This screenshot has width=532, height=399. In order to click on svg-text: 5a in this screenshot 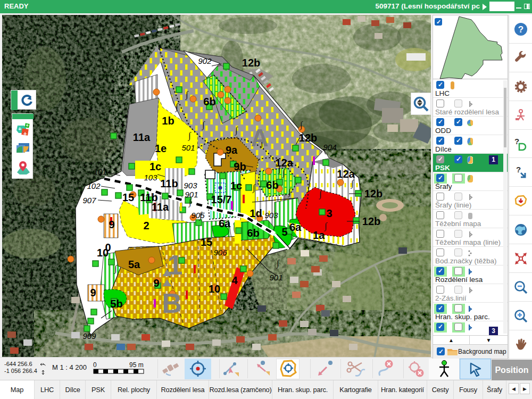, I will do `click(134, 264)`.